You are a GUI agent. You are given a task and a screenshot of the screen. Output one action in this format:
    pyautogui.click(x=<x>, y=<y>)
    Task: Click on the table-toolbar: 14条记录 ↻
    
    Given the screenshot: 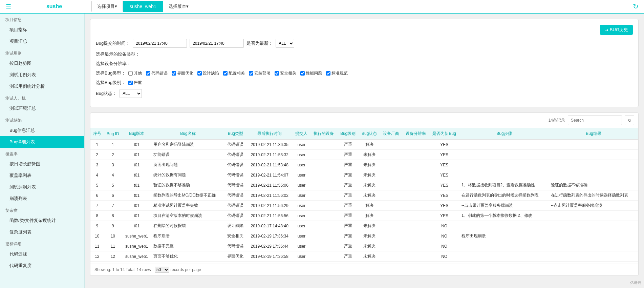 What is the action you would take?
    pyautogui.click(x=364, y=121)
    